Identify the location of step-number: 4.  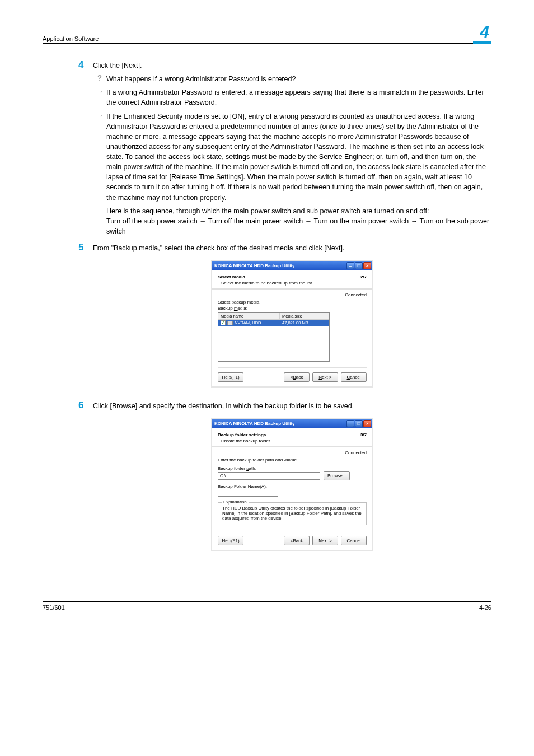
(86, 65).